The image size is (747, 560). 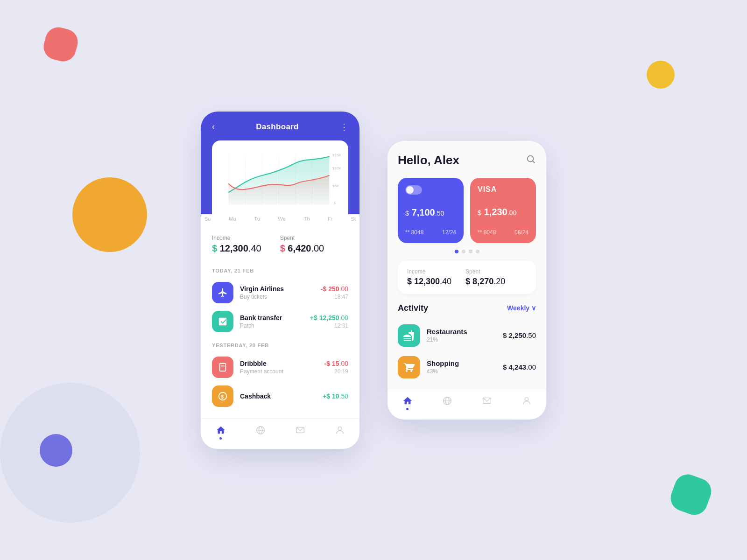 What do you see at coordinates (56, 450) in the screenshot?
I see `decoration-blob-blue` at bounding box center [56, 450].